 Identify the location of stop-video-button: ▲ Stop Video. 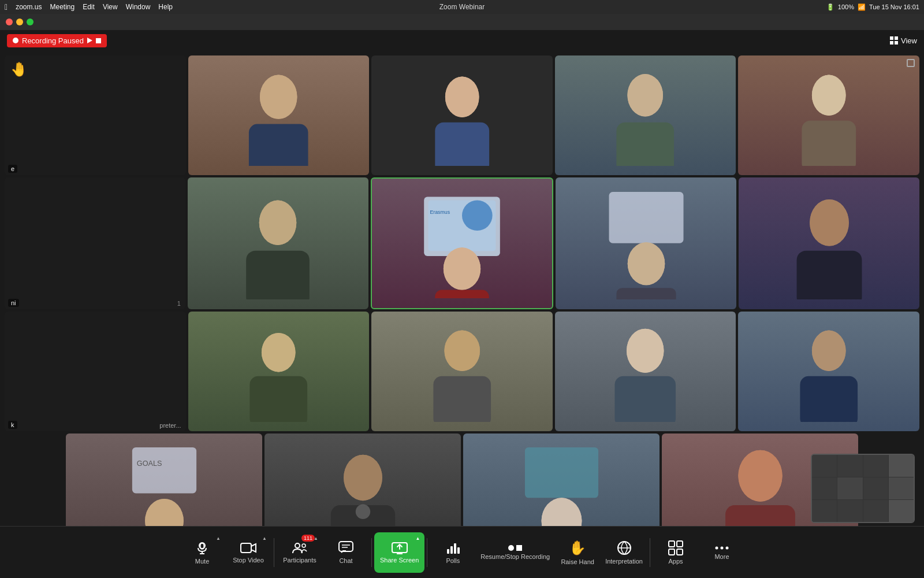
(248, 553).